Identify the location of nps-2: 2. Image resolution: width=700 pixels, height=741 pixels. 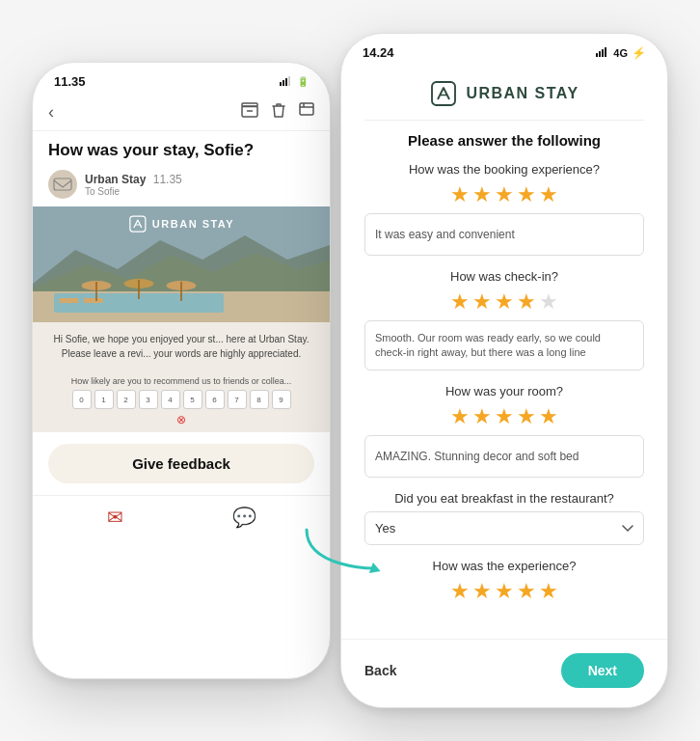
(126, 399).